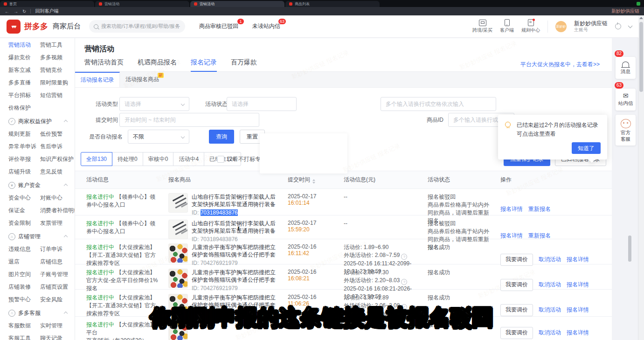 The image size is (644, 340). Describe the element at coordinates (24, 83) in the screenshot. I see `sidebar-item-多多直播: 多多直播` at that location.